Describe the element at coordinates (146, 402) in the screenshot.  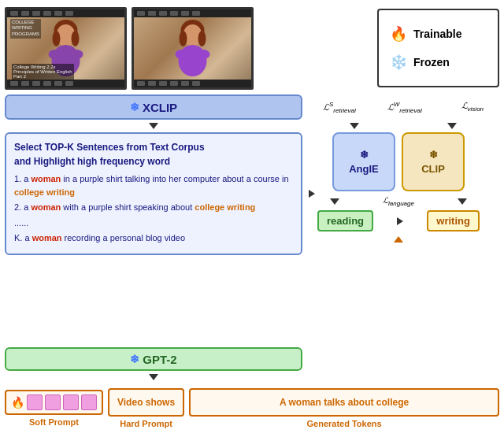
I see `hard-prompt-text: Video shows` at that location.